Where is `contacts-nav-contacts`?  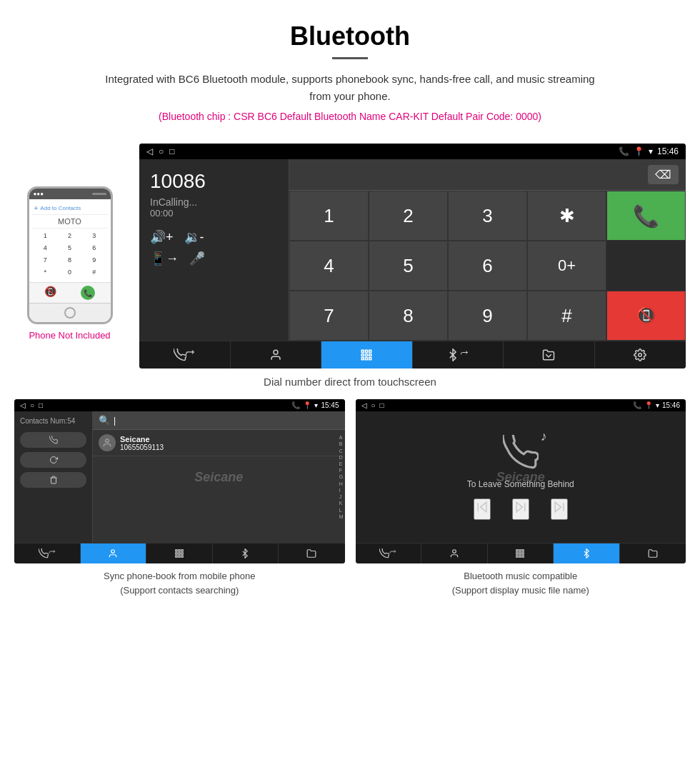 contacts-nav-contacts is located at coordinates (114, 553).